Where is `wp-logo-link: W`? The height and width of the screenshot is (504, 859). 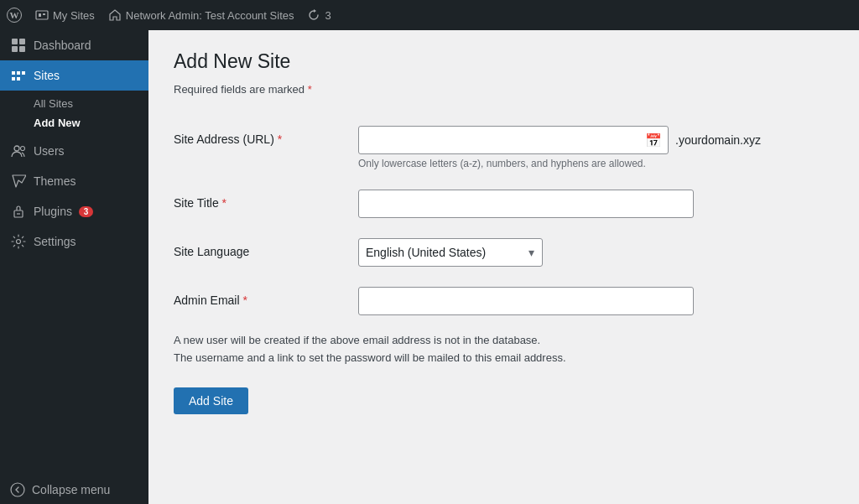
wp-logo-link: W is located at coordinates (14, 15).